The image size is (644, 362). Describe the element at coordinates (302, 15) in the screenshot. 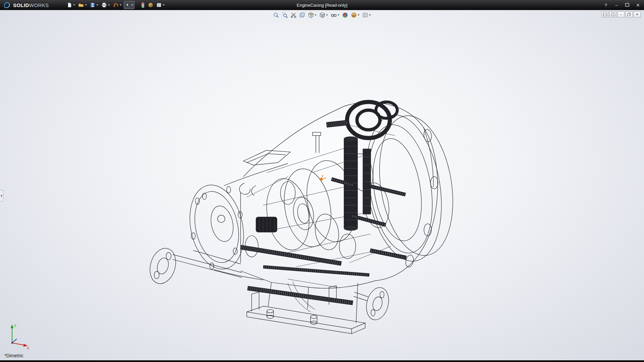

I see `previous-view-icon` at that location.